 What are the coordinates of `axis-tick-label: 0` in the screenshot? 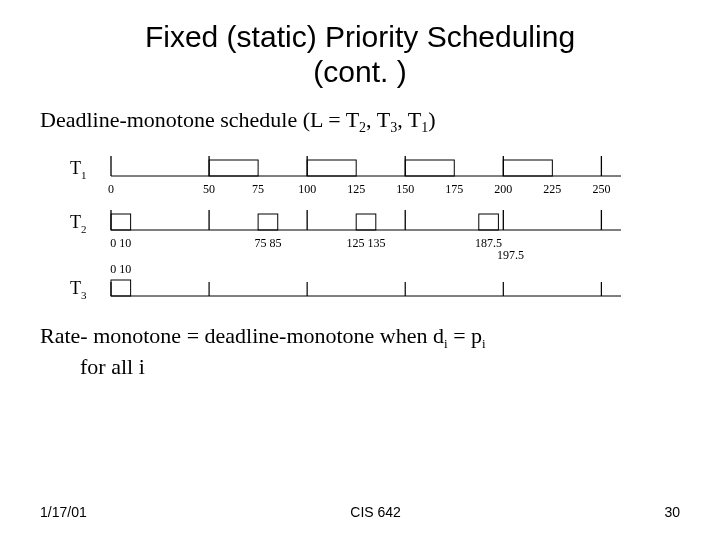 It's located at (111, 190).